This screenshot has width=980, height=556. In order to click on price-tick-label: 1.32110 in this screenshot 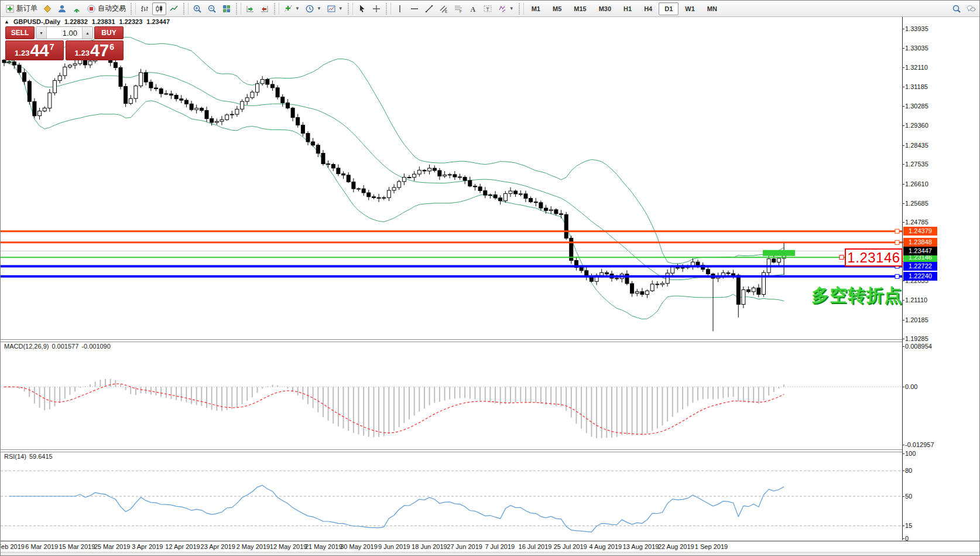, I will do `click(917, 67)`.